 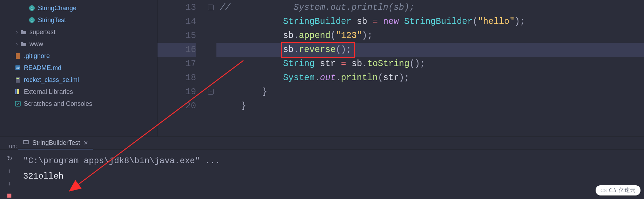 What do you see at coordinates (430, 64) in the screenshot?
I see `code-line: String str = sb.toString();` at bounding box center [430, 64].